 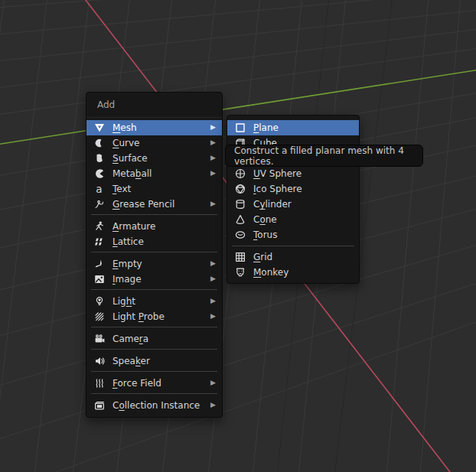 What do you see at coordinates (99, 204) in the screenshot?
I see `grease-pencil-icon` at bounding box center [99, 204].